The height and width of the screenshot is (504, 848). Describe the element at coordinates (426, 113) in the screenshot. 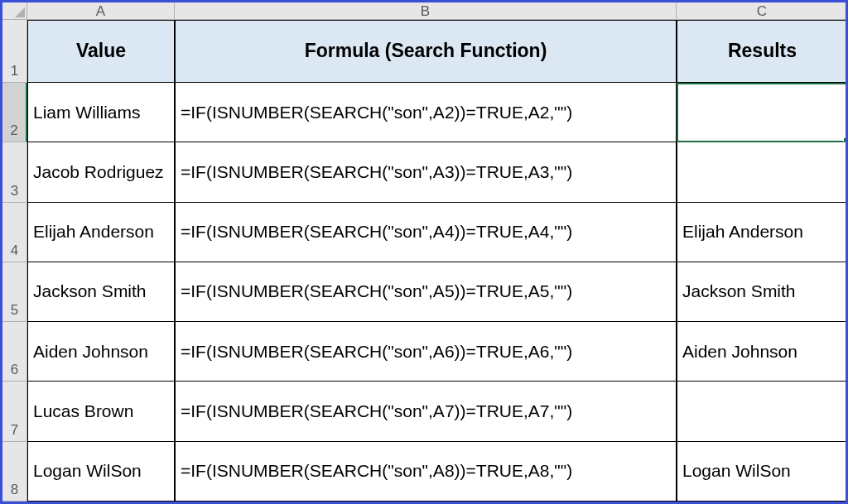

I see `cell-b2: =IF(ISNUMBER(SEARCH("son",A2))=TRUE,A2,"…` at that location.